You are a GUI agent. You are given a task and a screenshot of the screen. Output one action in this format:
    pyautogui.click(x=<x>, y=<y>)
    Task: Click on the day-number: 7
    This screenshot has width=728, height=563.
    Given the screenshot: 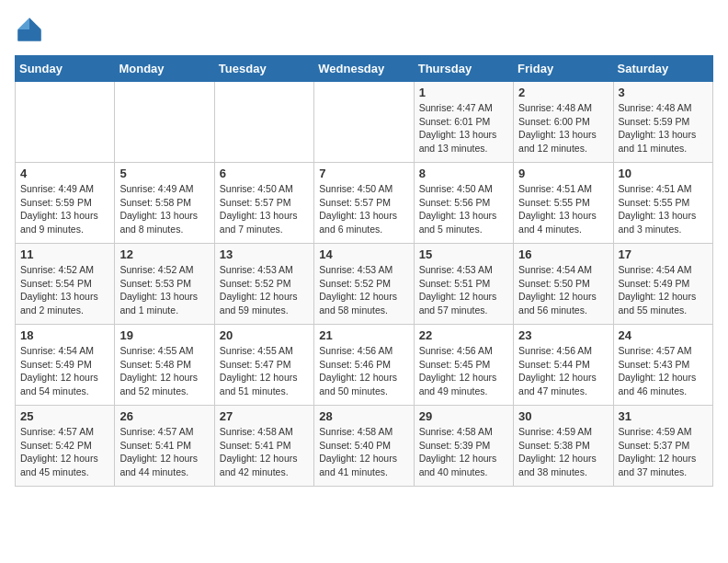 What is the action you would take?
    pyautogui.click(x=364, y=173)
    